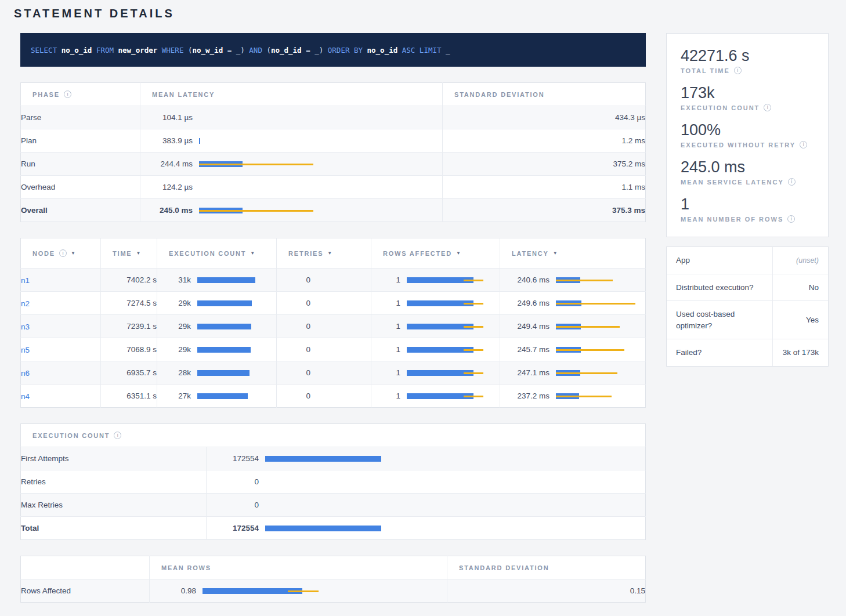  Describe the element at coordinates (333, 591) in the screenshot. I see `rows-affected-row: Rows Affected 0.98 0.15` at that location.